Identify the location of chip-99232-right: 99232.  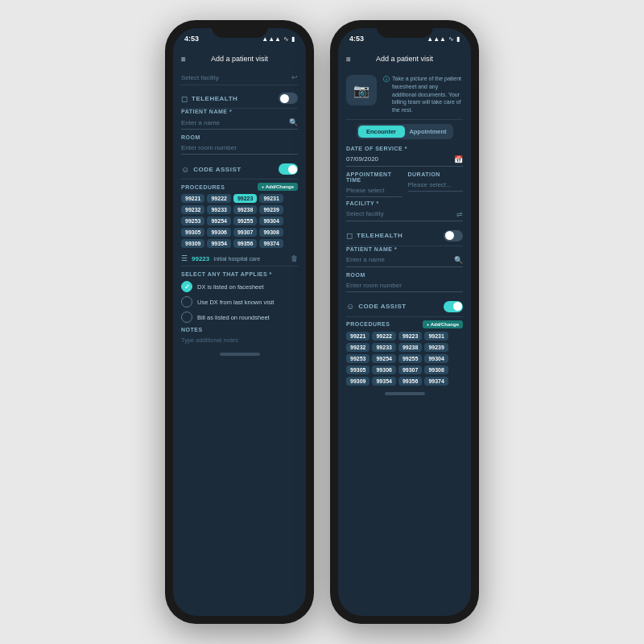
(357, 348).